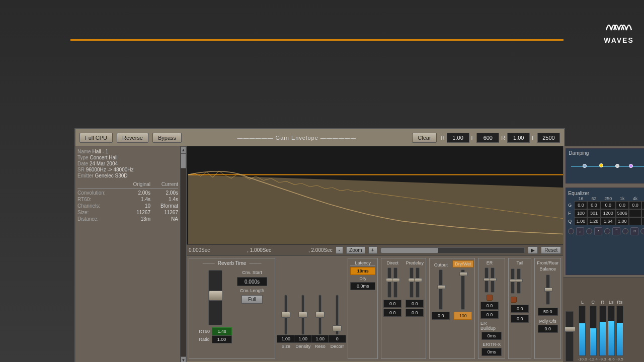  What do you see at coordinates (463, 290) in the screenshot?
I see `dry-wet-fader-track` at bounding box center [463, 290].